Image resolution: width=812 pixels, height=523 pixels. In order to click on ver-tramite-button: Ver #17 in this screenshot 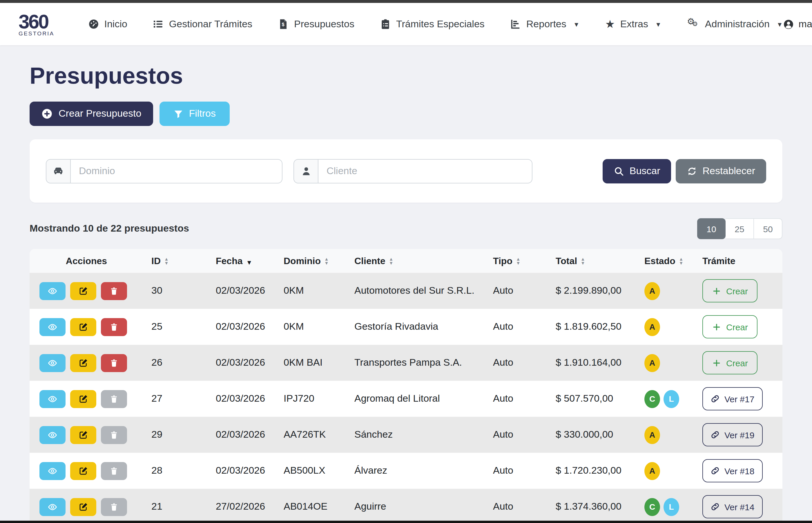, I will do `click(732, 399)`.